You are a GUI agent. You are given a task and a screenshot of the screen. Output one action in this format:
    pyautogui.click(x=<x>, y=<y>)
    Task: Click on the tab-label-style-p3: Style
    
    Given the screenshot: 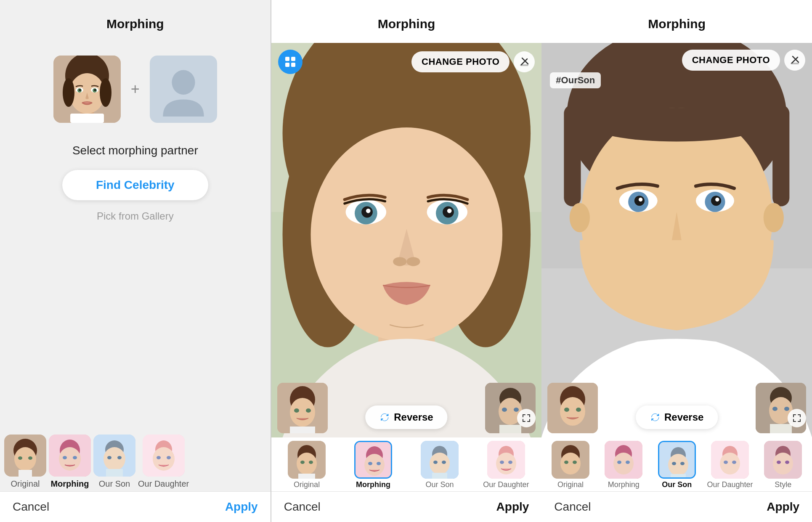 What is the action you would take?
    pyautogui.click(x=783, y=486)
    